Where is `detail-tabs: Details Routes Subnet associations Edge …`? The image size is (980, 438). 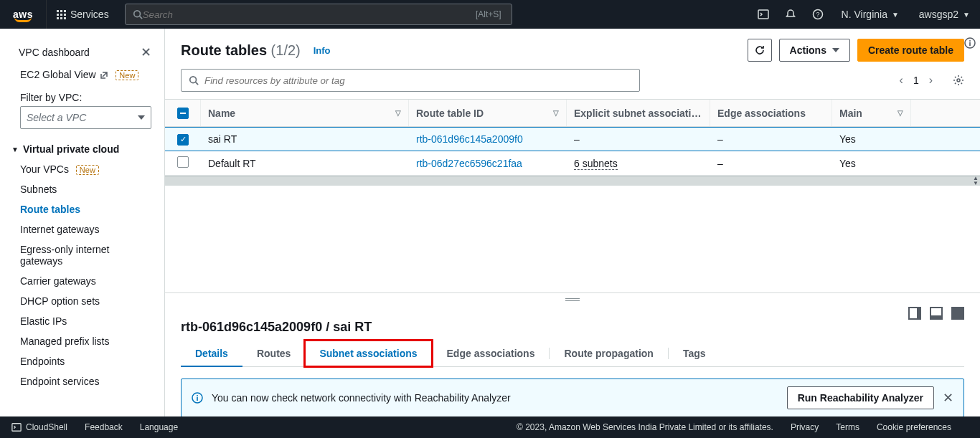 detail-tabs: Details Routes Subnet associations Edge … is located at coordinates (573, 354).